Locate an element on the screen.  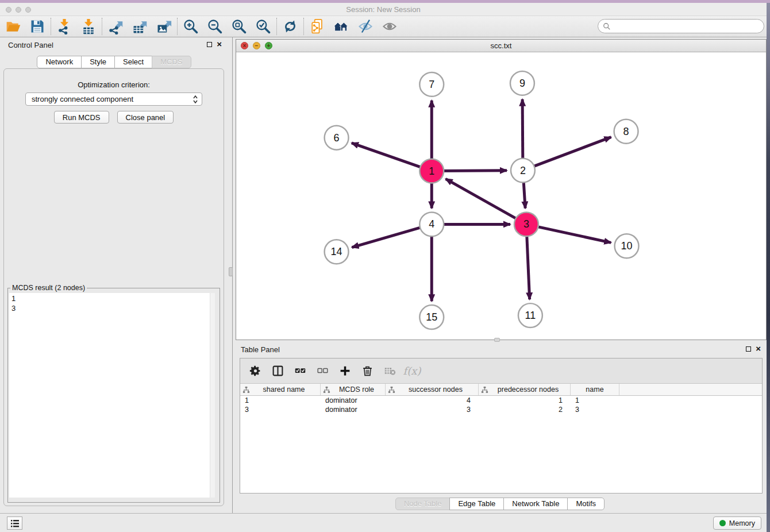
svg-text: 14 is located at coordinates (337, 252).